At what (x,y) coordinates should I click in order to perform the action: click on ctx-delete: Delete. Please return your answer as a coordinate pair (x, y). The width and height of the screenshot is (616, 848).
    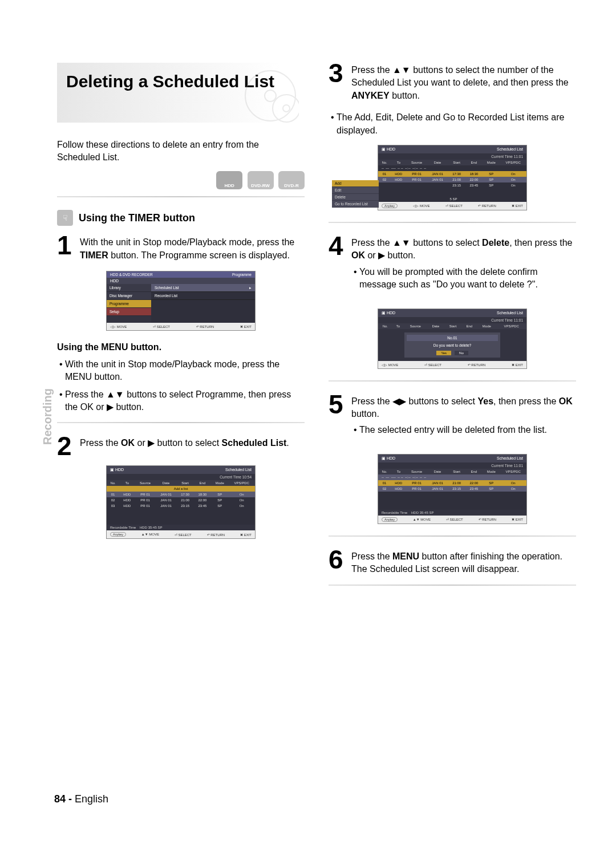
    Looking at the image, I should click on (355, 197).